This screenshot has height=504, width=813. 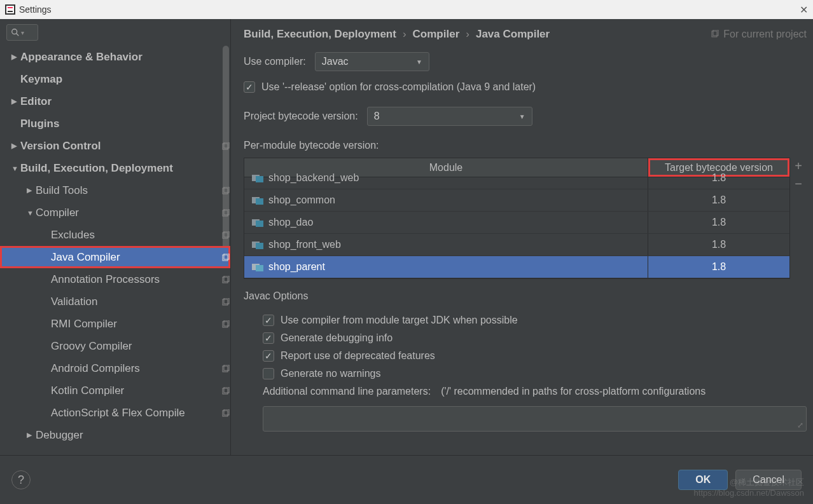 What do you see at coordinates (249, 87) in the screenshot?
I see `release-option-checkbox` at bounding box center [249, 87].